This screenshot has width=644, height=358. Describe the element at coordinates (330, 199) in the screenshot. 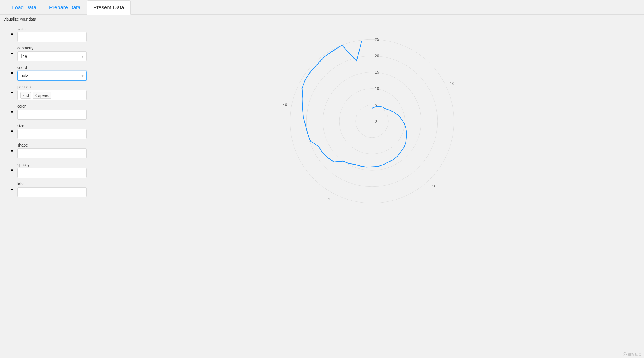

I see `svg-text: 30` at that location.